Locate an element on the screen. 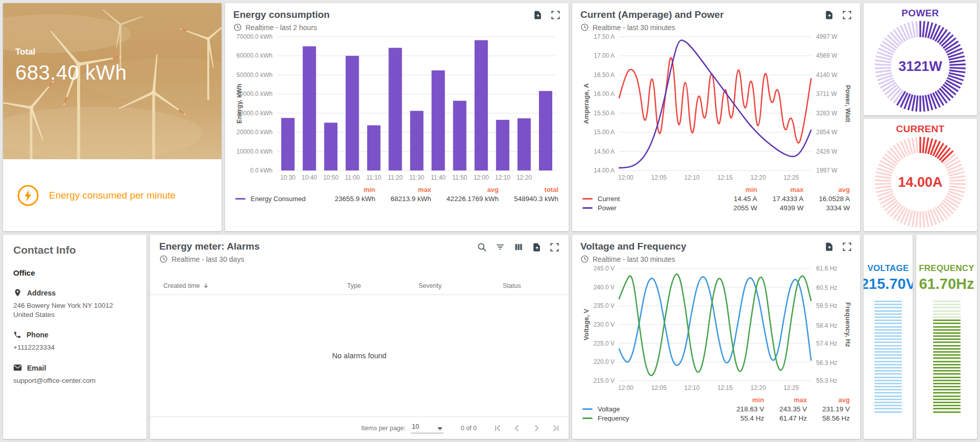 The width and height of the screenshot is (980, 442). column-header-created-time: Created time is located at coordinates (255, 286).